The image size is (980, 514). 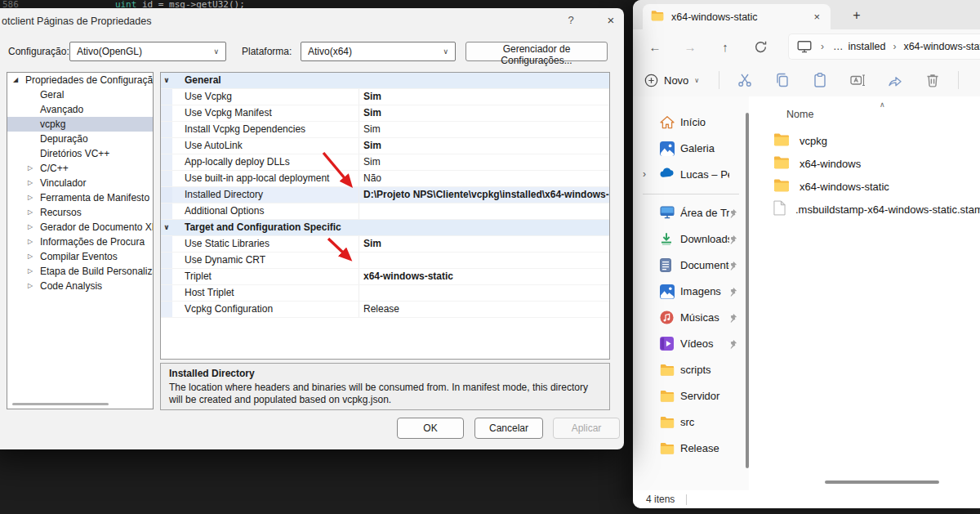 I want to click on tree-item: ▷C/C++, so click(x=80, y=168).